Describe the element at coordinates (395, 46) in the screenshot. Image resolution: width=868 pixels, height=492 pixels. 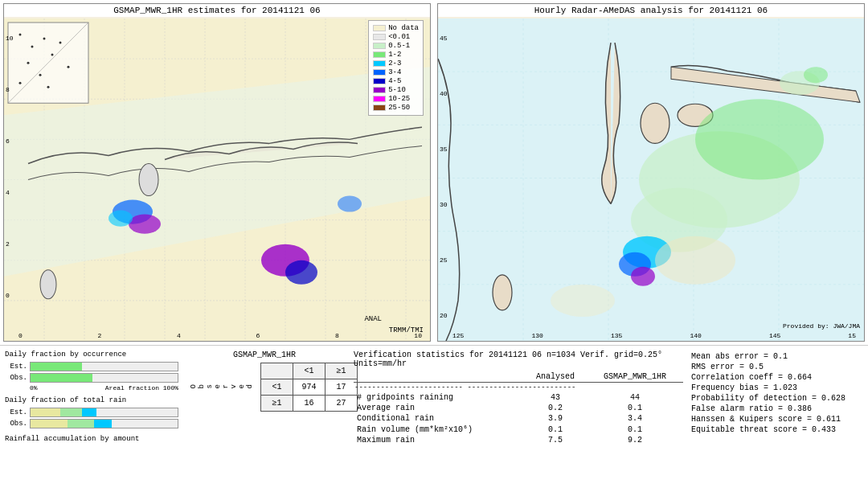
I see `legend-05-1: 0.5-1` at that location.